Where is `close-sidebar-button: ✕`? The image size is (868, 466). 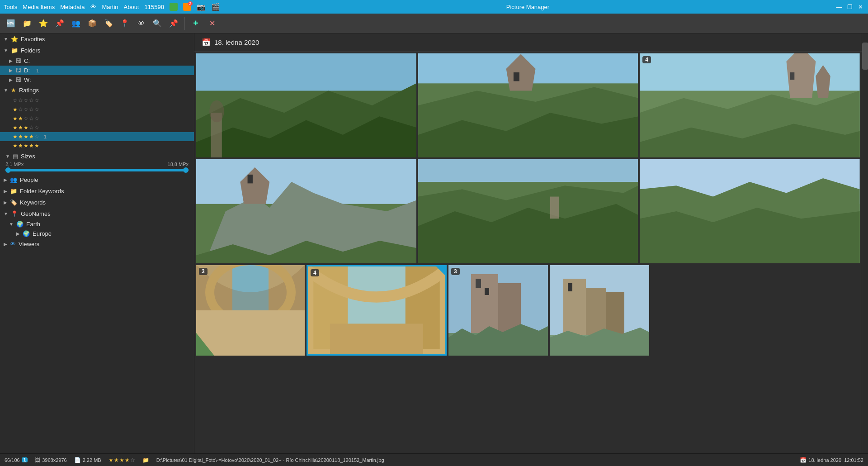
close-sidebar-button: ✕ is located at coordinates (212, 24).